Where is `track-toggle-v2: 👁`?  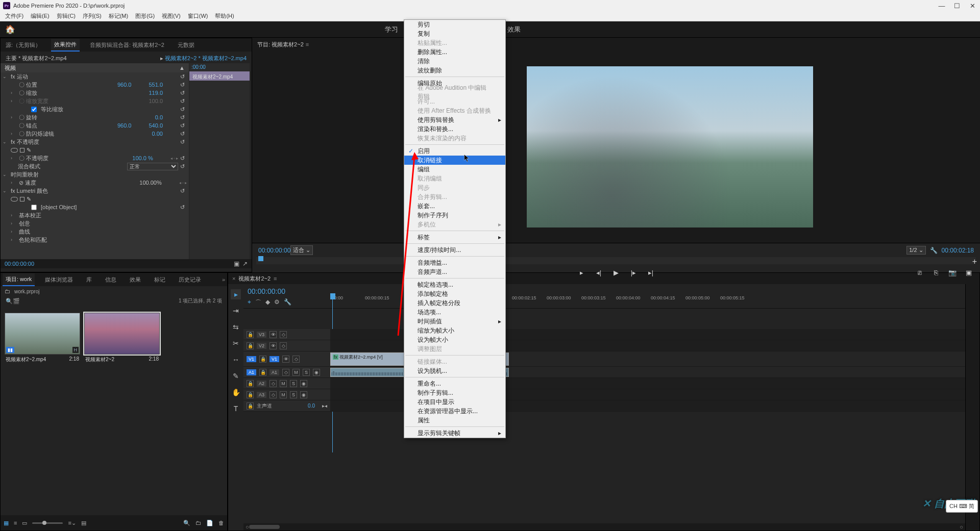 track-toggle-v2: 👁 is located at coordinates (273, 346).